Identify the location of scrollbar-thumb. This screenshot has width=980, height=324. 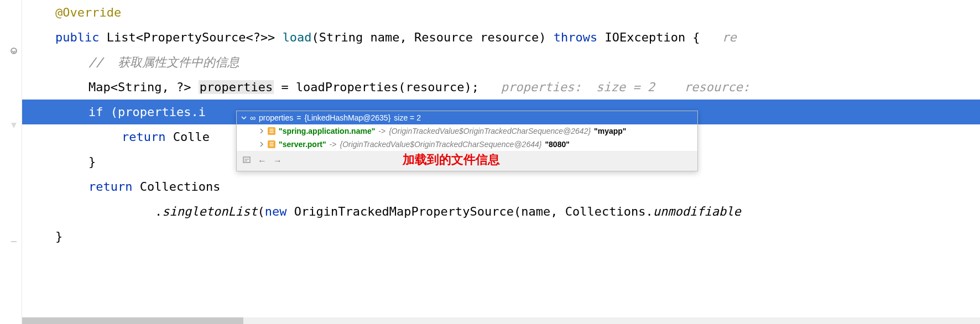
(133, 321).